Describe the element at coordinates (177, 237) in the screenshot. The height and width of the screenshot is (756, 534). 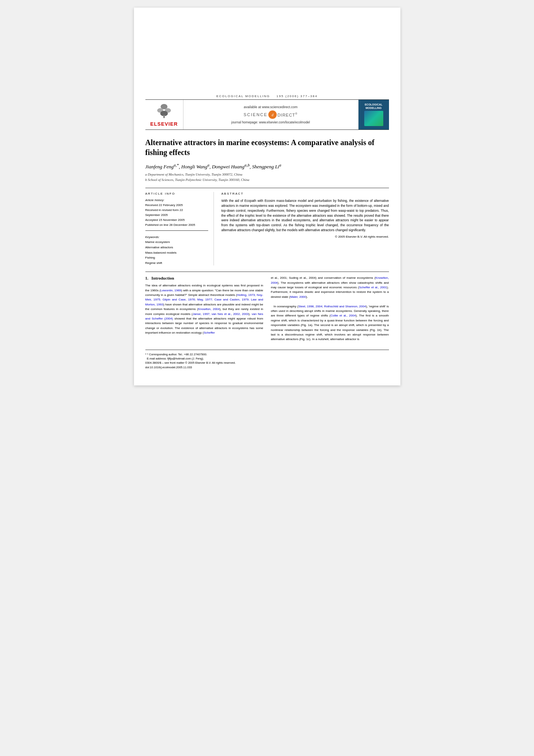
I see `keywords-label: Keywords:` at that location.